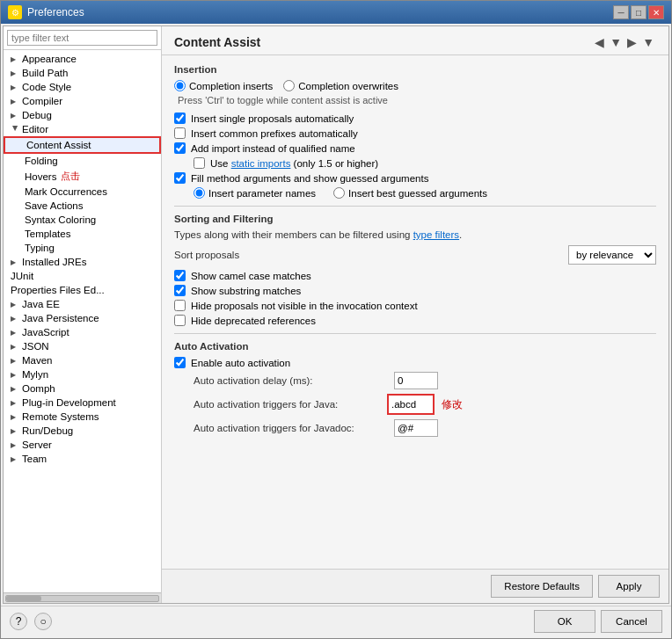  What do you see at coordinates (18, 621) in the screenshot?
I see `help-icon: ?` at bounding box center [18, 621].